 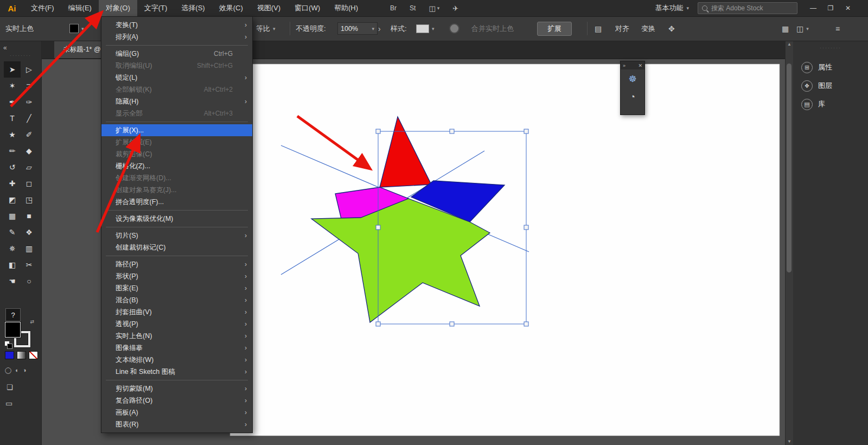 What do you see at coordinates (831, 8) in the screenshot?
I see `restore-button: ❐` at bounding box center [831, 8].